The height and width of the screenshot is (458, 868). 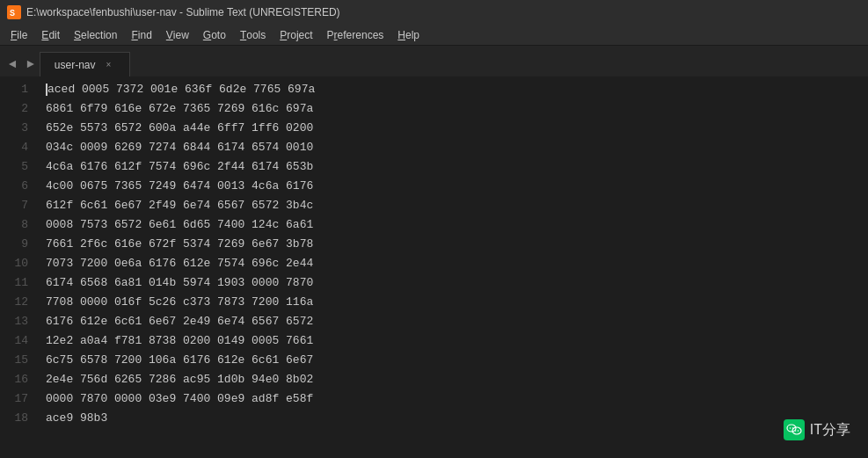 What do you see at coordinates (434, 62) in the screenshot?
I see `tab-bar: ◄ ► user-nav ×` at bounding box center [434, 62].